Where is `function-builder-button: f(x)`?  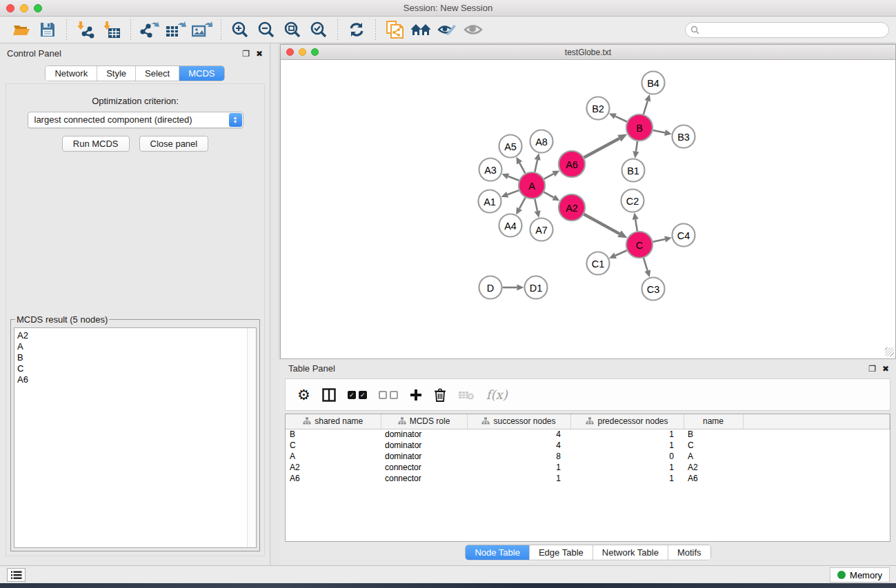 function-builder-button: f(x) is located at coordinates (497, 394).